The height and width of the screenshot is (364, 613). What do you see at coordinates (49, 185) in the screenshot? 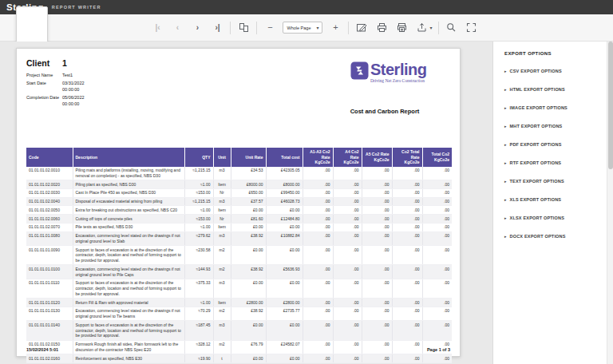
I see `table-cell: 01.01.01.02.0020` at bounding box center [49, 185].